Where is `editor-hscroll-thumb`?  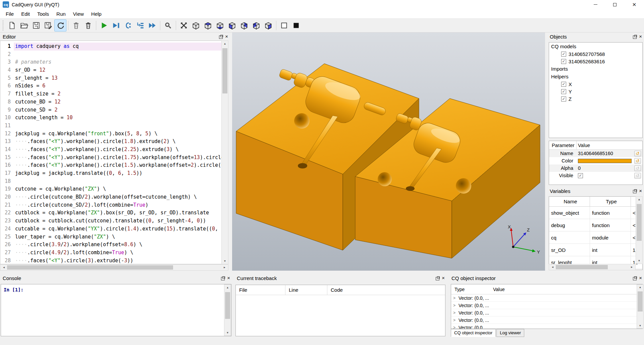 editor-hscroll-thumb is located at coordinates (90, 267).